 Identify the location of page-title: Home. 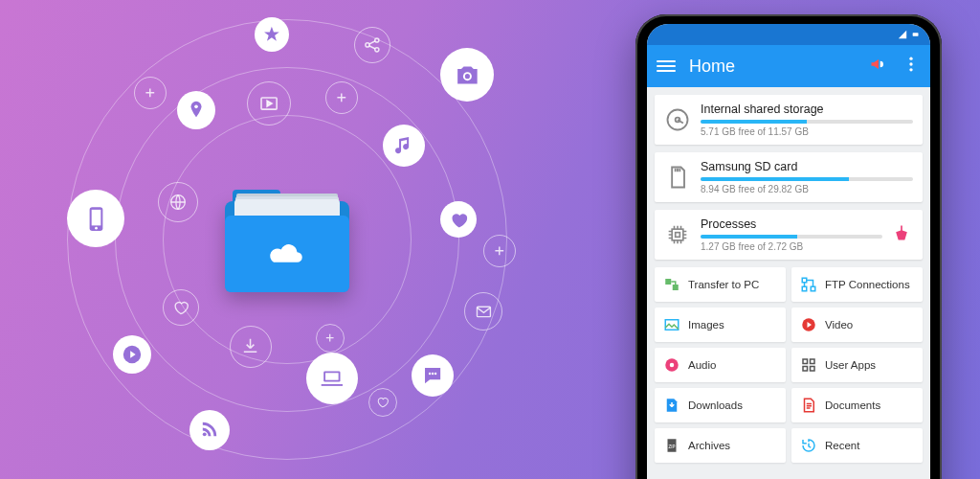
(772, 67).